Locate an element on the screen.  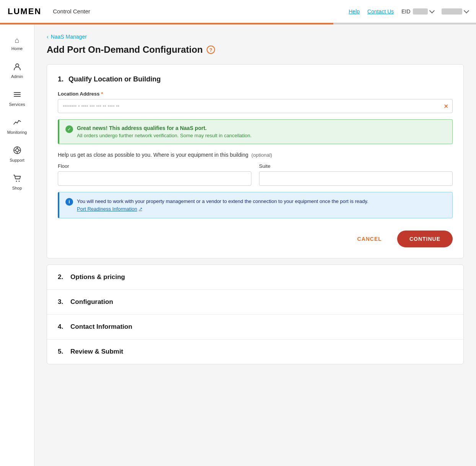
clear-address-icon: × is located at coordinates (446, 106).